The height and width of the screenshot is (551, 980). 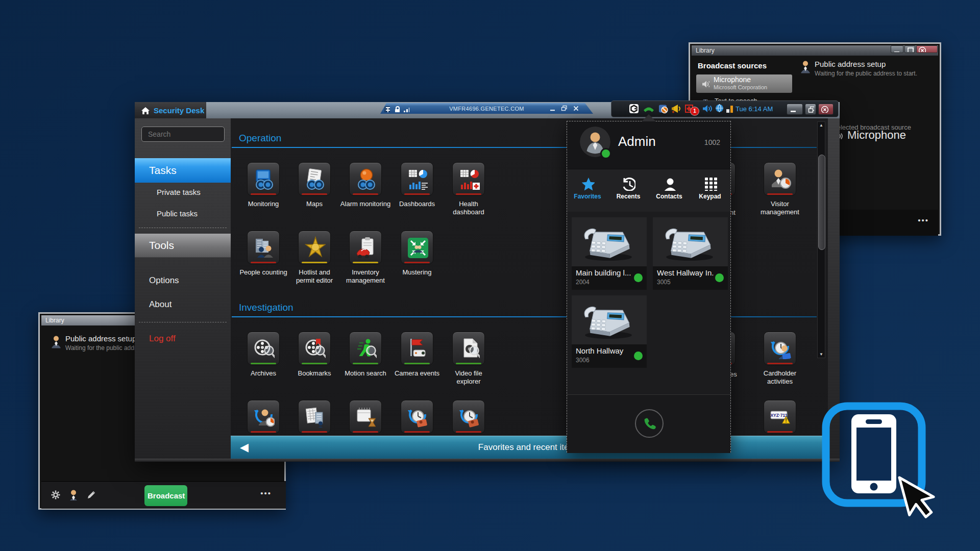 What do you see at coordinates (365, 185) in the screenshot?
I see `task-alarm-monitoring: Alarm monitoring` at bounding box center [365, 185].